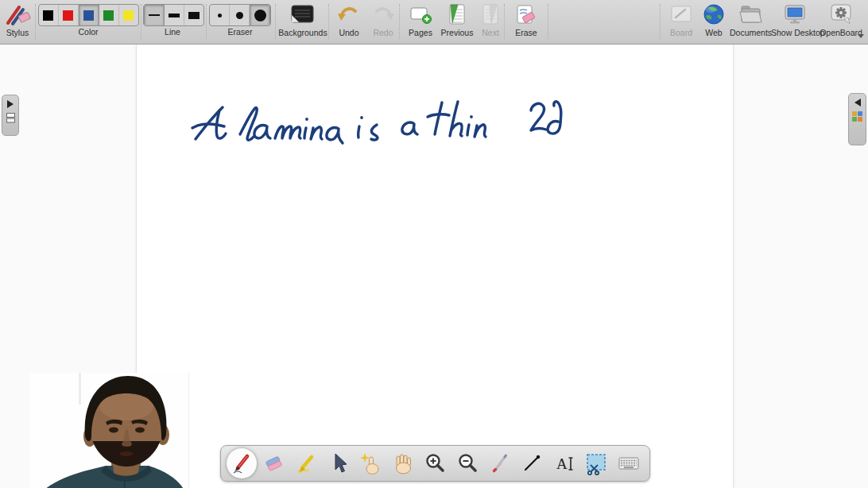 The height and width of the screenshot is (488, 868). What do you see at coordinates (194, 15) in the screenshot?
I see `line-thick-option` at bounding box center [194, 15].